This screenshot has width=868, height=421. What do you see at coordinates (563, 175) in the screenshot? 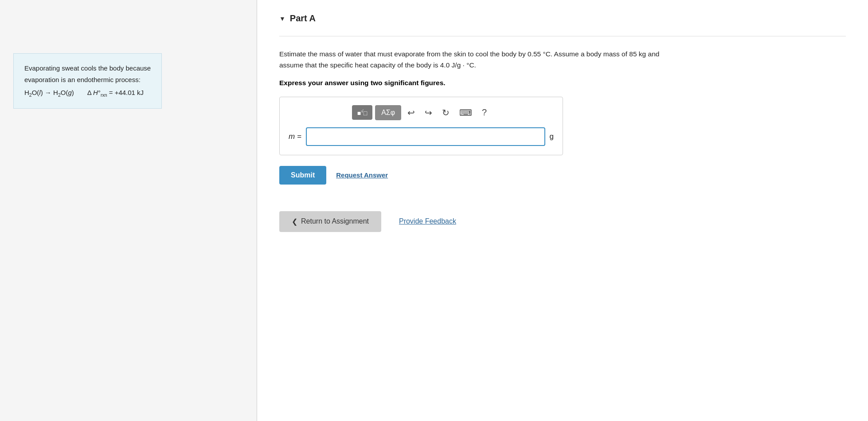
I see `action-row: Submit Request Answer` at bounding box center [563, 175].